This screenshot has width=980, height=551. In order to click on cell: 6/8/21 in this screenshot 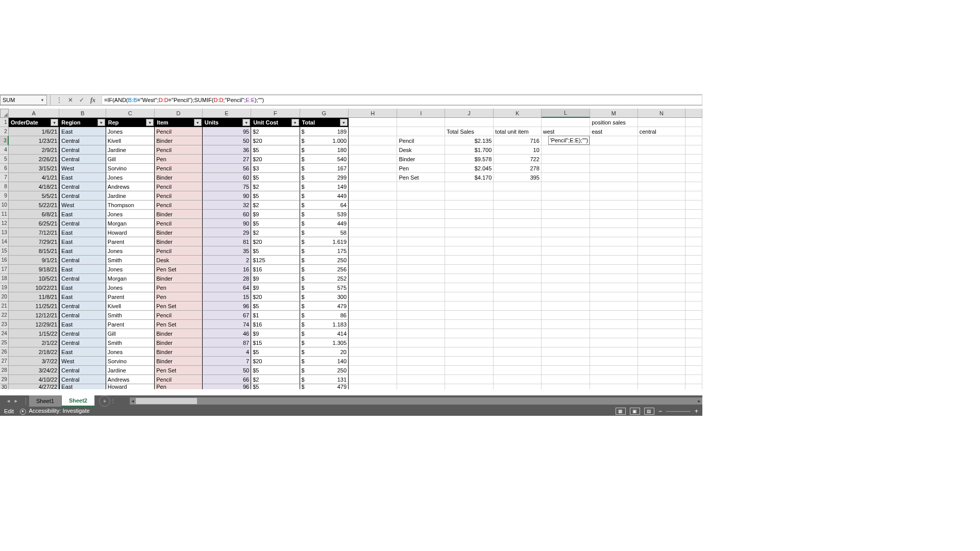, I will do `click(34, 214)`.